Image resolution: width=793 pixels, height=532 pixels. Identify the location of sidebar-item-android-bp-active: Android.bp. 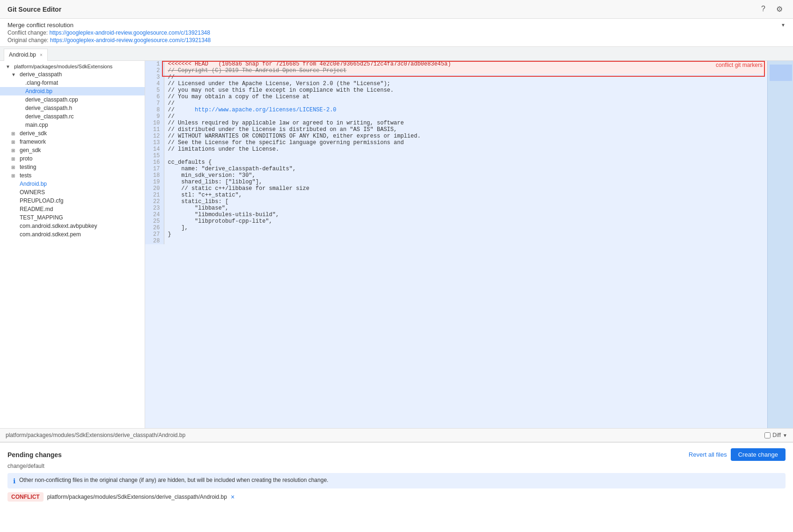
(72, 91).